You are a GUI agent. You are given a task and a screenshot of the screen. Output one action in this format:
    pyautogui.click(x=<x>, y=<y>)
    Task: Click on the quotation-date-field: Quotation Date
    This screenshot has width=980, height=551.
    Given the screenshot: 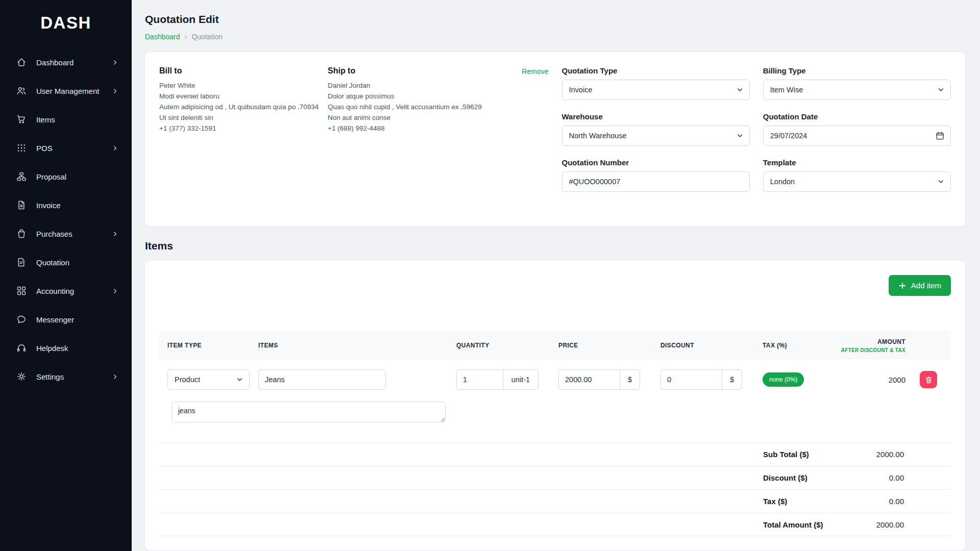 What is the action you would take?
    pyautogui.click(x=857, y=129)
    